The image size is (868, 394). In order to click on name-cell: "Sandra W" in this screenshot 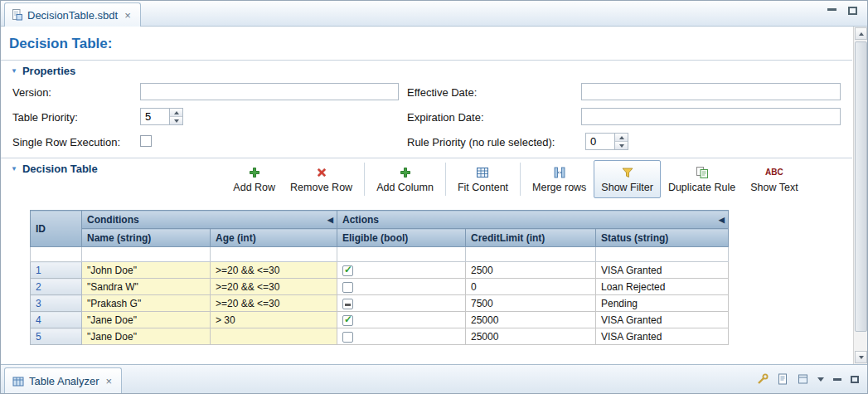, I will do `click(146, 287)`.